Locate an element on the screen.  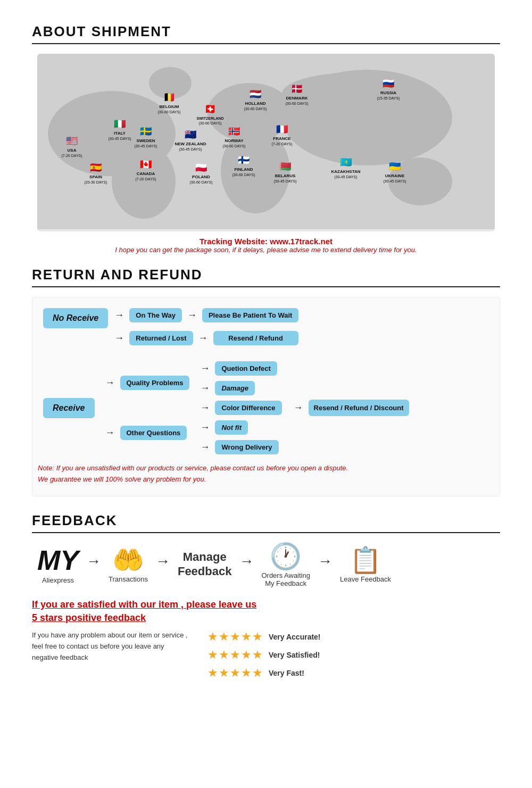
feedback-divider is located at coordinates (266, 533).